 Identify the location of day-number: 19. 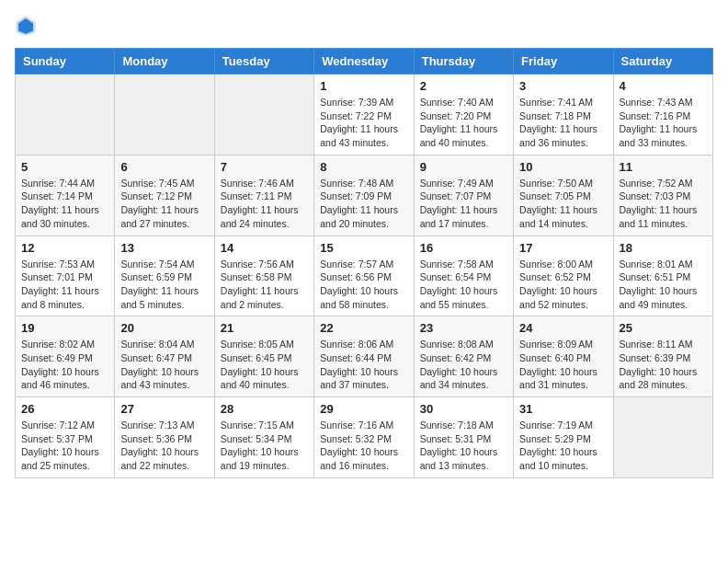
(64, 327).